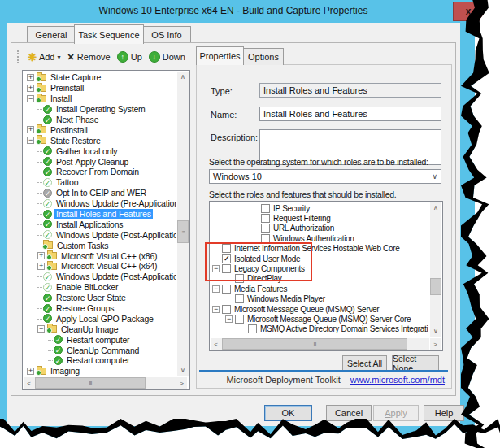 The width and height of the screenshot is (500, 448). Describe the element at coordinates (130, 57) in the screenshot. I see `up-button: ↑ Up` at that location.